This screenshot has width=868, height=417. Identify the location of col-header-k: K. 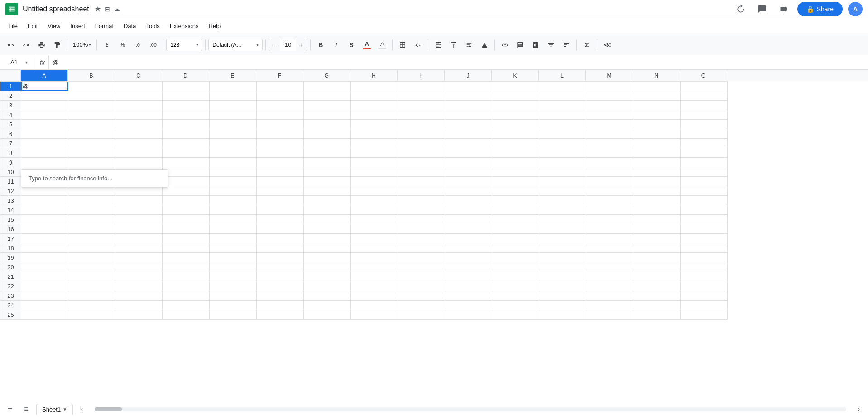
(515, 75).